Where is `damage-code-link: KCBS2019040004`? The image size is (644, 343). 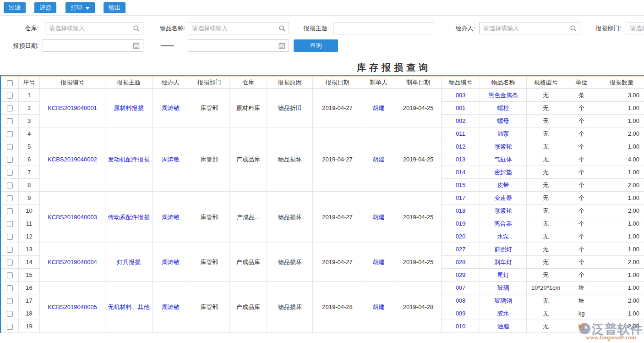 damage-code-link: KCBS2019040004 is located at coordinates (72, 262).